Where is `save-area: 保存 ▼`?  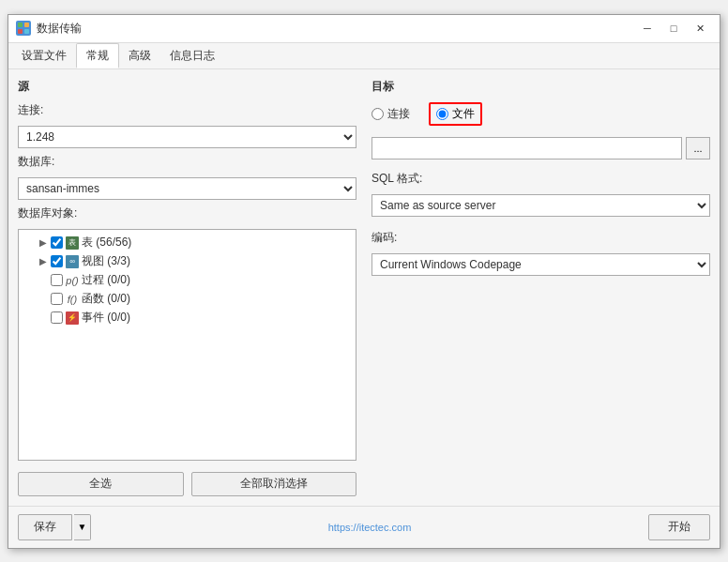
save-area: 保存 ▼ is located at coordinates (54, 527).